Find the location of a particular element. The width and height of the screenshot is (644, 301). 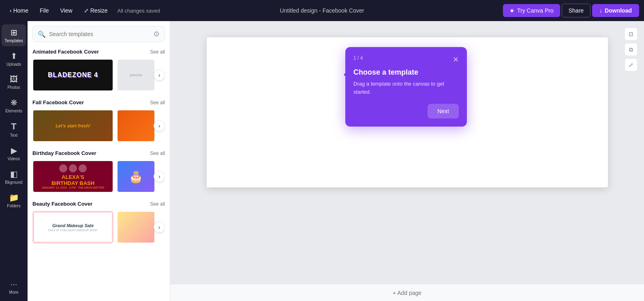

beauty-template-row: Grand Makeup Sale ONLY AT CHELSEA'S MAKE… is located at coordinates (99, 227).